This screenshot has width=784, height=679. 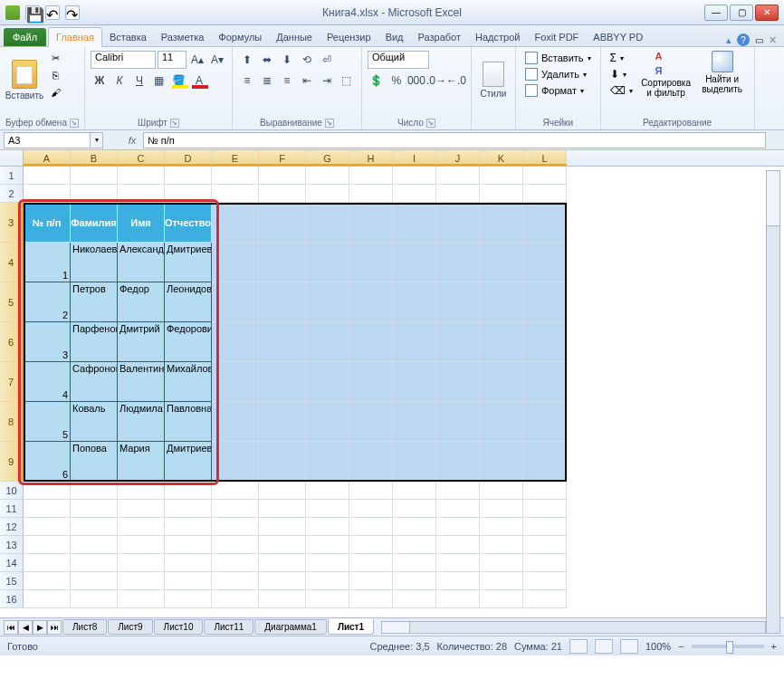 I want to click on cell-L12, so click(x=545, y=527).